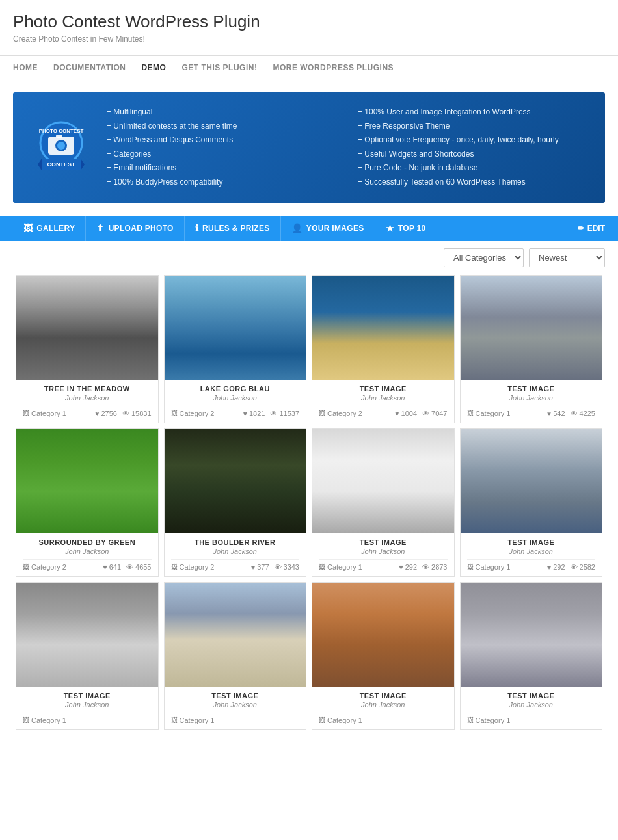 This screenshot has height=840, width=618. Describe the element at coordinates (28, 228) in the screenshot. I see `nav-icon: 🖼` at that location.